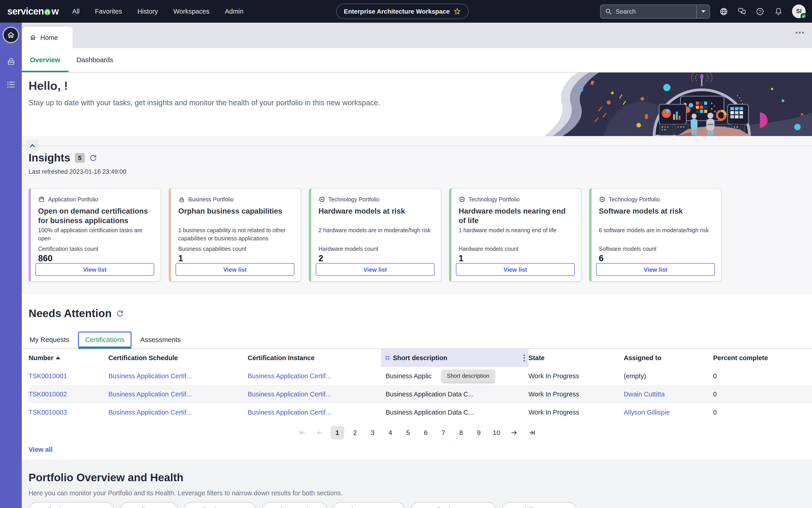 This screenshot has width=812, height=508. I want to click on globe-button, so click(724, 11).